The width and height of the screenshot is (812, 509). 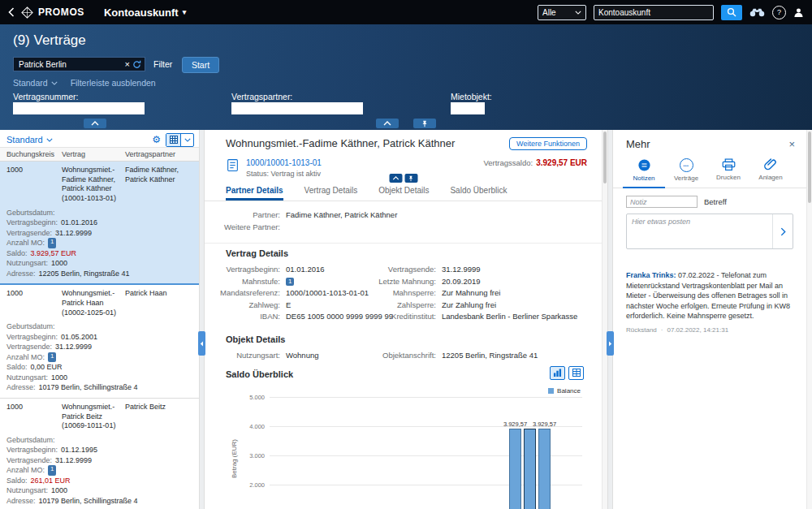 I want to click on contracts-icon: •••, so click(x=687, y=166).